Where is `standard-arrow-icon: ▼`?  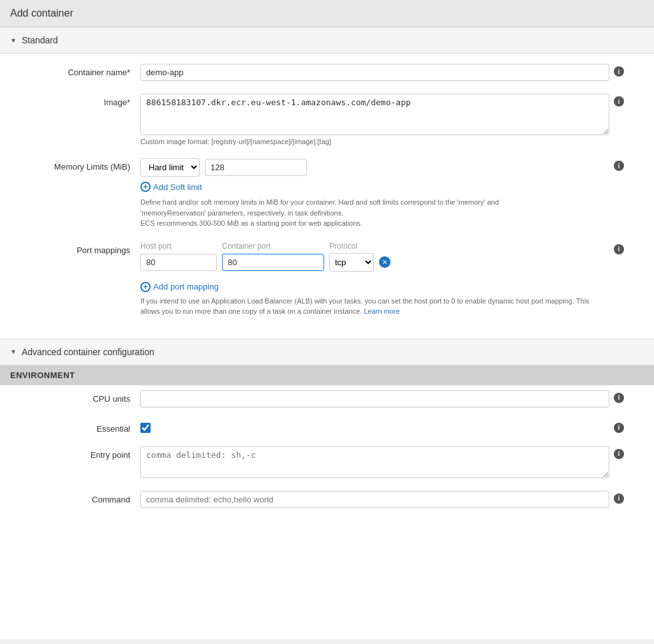
standard-arrow-icon: ▼ is located at coordinates (13, 41).